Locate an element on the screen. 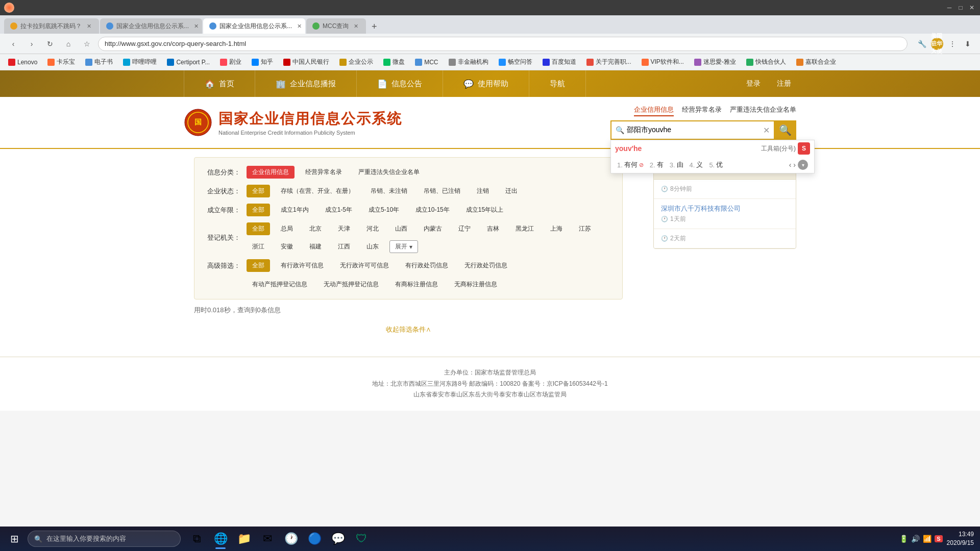 The height and width of the screenshot is (551, 980). search-tab-blacklist: 严重违法失信企业名单 is located at coordinates (763, 111).